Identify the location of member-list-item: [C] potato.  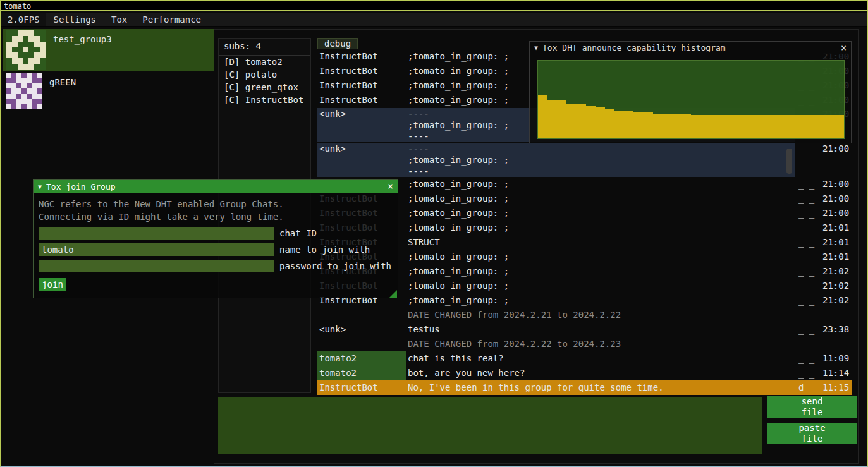
(264, 75).